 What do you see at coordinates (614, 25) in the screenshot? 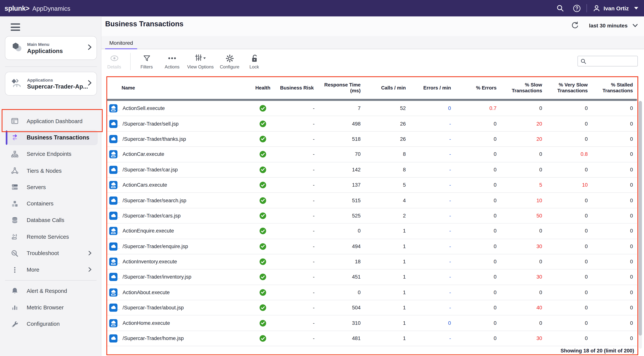
I see `time-range-selector: last 30 minutes` at bounding box center [614, 25].